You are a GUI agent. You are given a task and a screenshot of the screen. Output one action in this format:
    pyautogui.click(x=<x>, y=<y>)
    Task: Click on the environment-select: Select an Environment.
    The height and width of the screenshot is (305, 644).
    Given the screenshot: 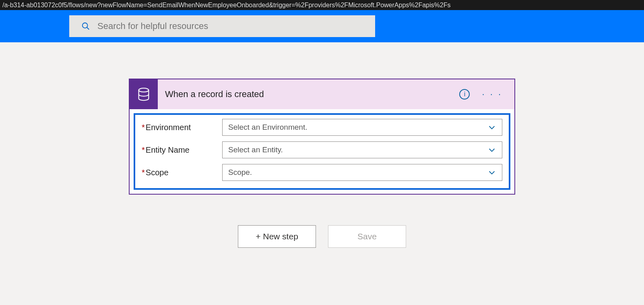 What is the action you would take?
    pyautogui.click(x=362, y=127)
    